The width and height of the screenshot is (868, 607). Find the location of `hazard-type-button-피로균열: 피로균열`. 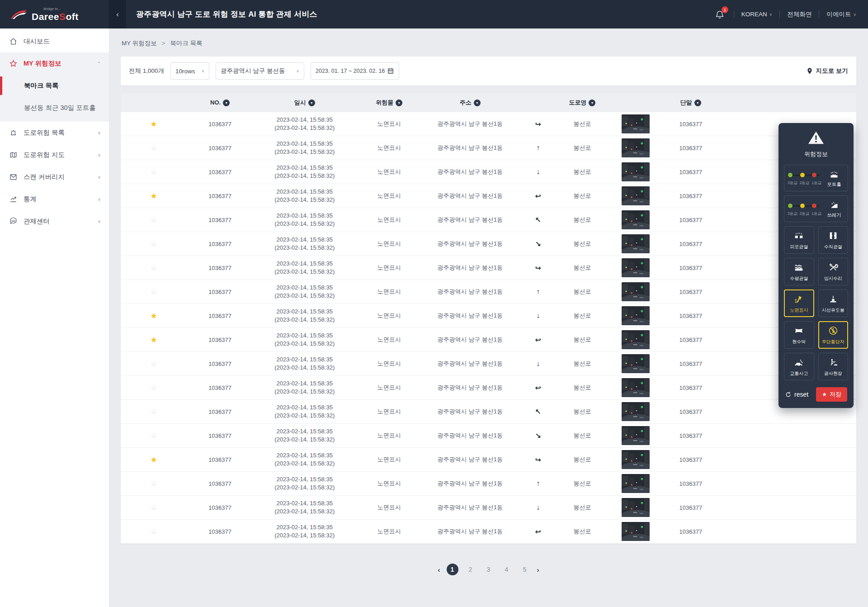

hazard-type-button-피로균열: 피로균열 is located at coordinates (799, 240).